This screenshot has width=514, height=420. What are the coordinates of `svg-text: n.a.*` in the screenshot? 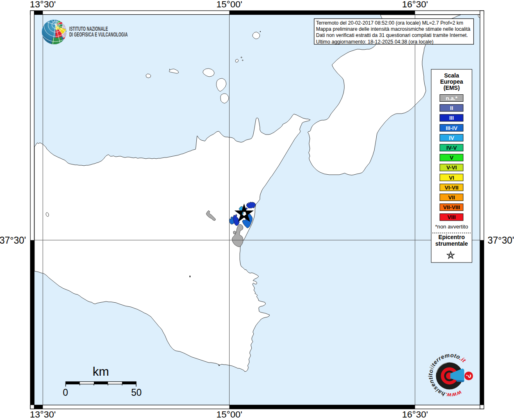 It's located at (452, 98).